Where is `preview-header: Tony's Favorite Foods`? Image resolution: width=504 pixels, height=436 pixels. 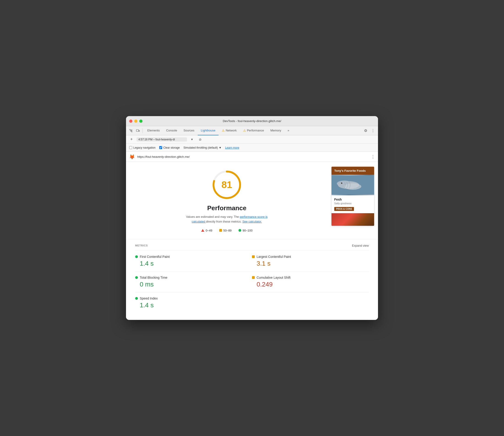 preview-header: Tony's Favorite Foods is located at coordinates (353, 171).